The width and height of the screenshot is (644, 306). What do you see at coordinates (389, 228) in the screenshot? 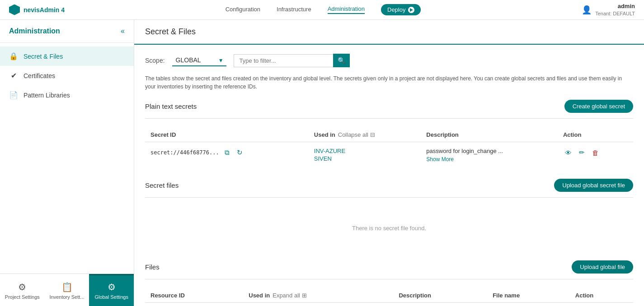
I see `secret-files-empty: There is no secret file found.` at bounding box center [389, 228].